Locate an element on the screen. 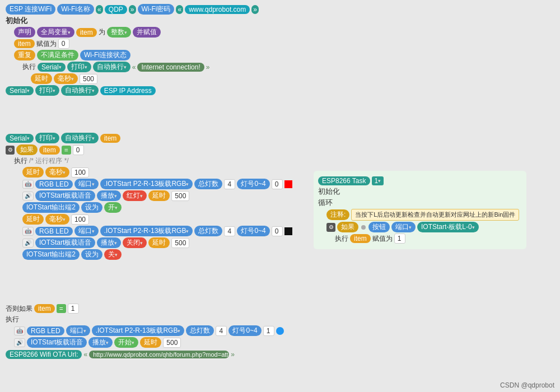 This screenshot has width=560, height=392. delay100-input: 100 is located at coordinates (80, 172).